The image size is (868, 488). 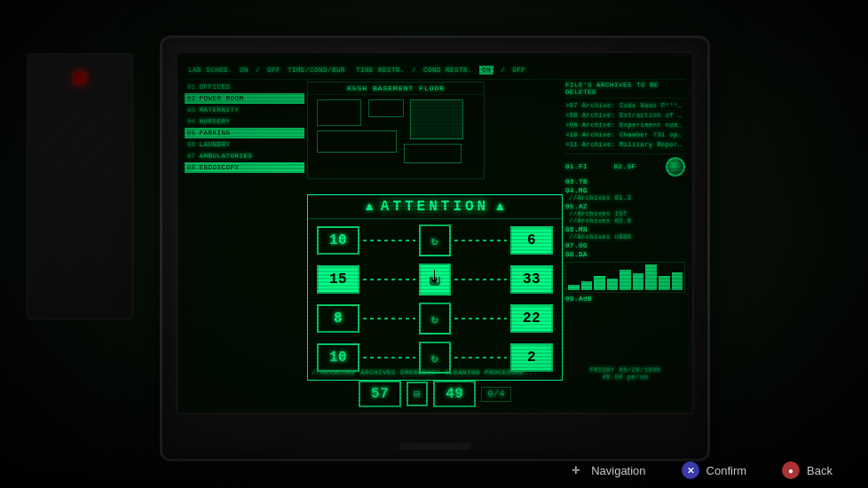 I want to click on time-cond-label: TIME/COND/BUR, so click(x=316, y=70).